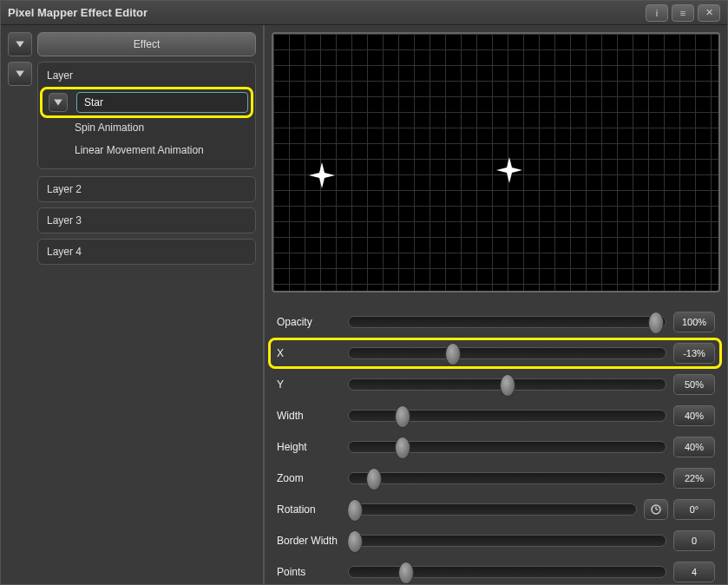 This screenshot has width=728, height=585. I want to click on param-row-rotation: Rotation0°, so click(496, 509).